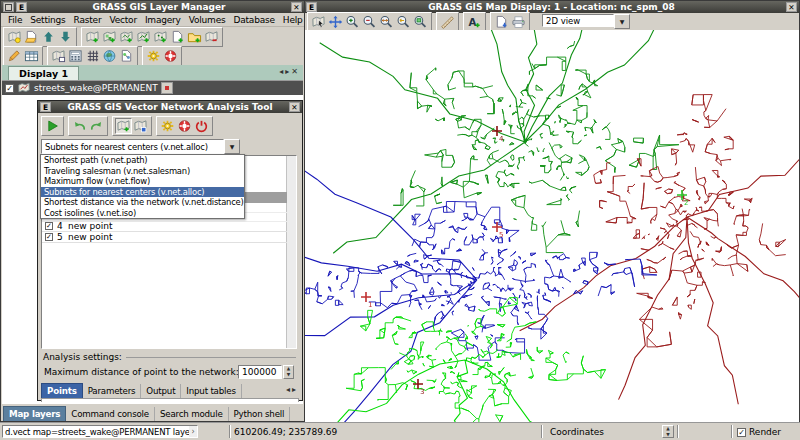  What do you see at coordinates (448, 22) in the screenshot?
I see `analyze-icon` at bounding box center [448, 22].